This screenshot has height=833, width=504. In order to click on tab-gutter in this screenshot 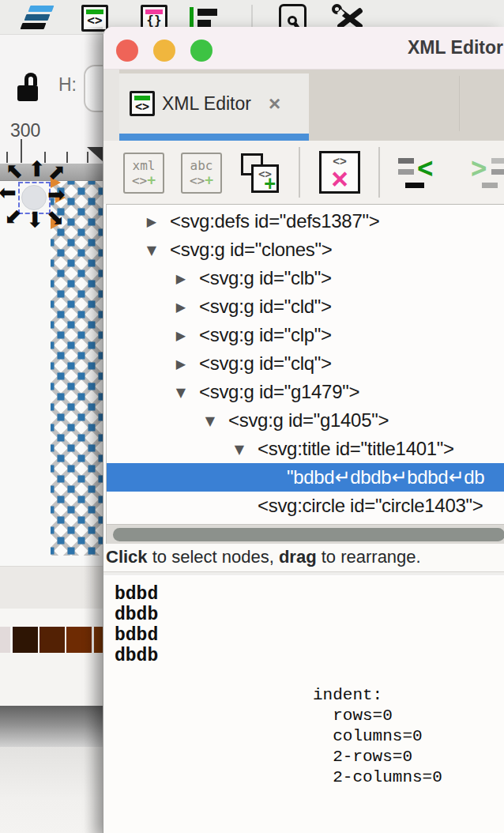, I will do `click(111, 105)`.